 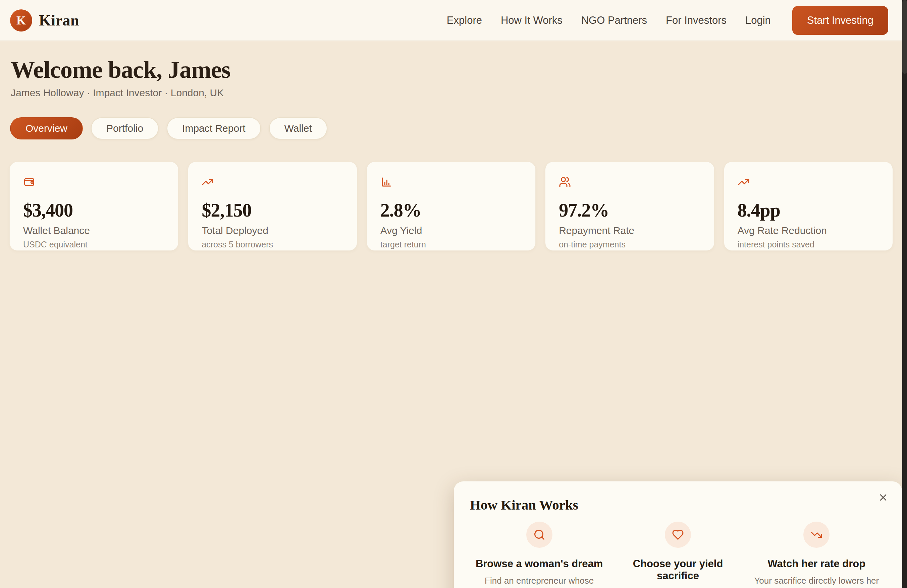 What do you see at coordinates (59, 21) in the screenshot?
I see `brand-name: Kiran` at bounding box center [59, 21].